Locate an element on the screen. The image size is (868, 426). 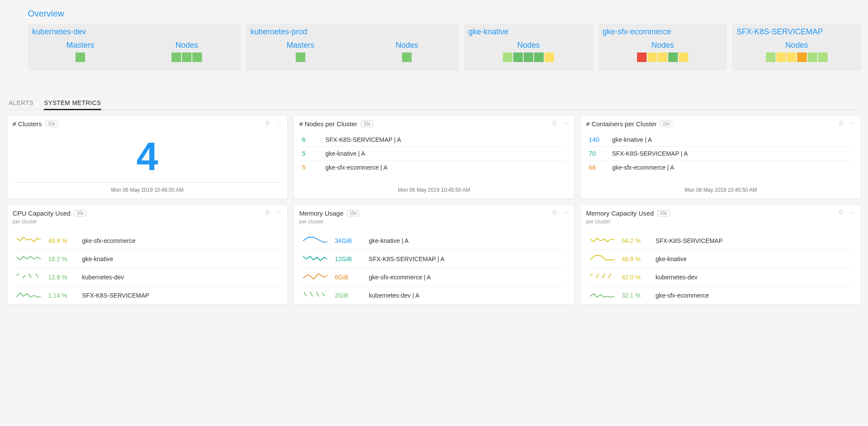
data-row: 32.1 %gke-sfx-ecommerce is located at coordinates (721, 295).